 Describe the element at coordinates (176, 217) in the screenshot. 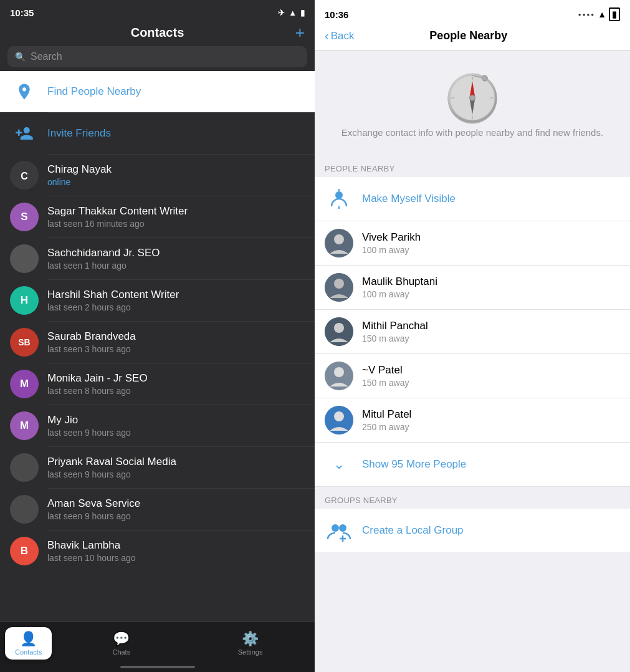

I see `contact-info: Sagar Thakkar Content Writer last seen 1…` at that location.